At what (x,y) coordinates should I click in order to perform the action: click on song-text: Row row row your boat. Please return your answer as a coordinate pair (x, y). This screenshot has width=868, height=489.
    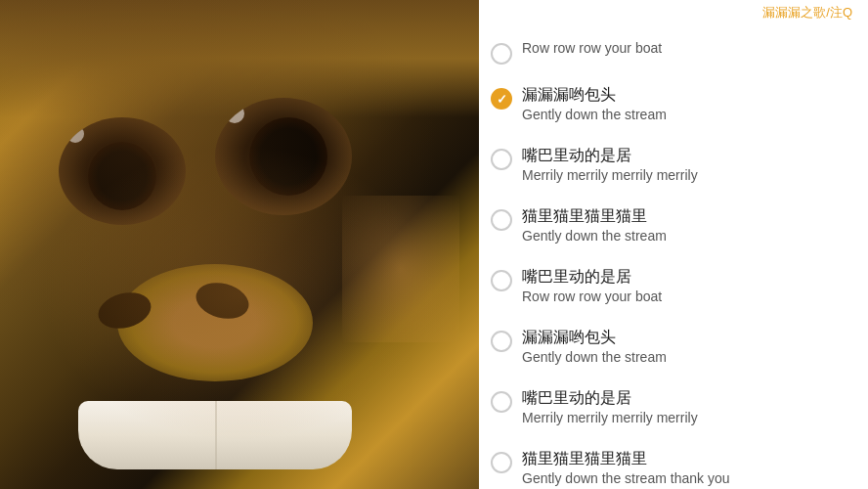
    Looking at the image, I should click on (687, 49).